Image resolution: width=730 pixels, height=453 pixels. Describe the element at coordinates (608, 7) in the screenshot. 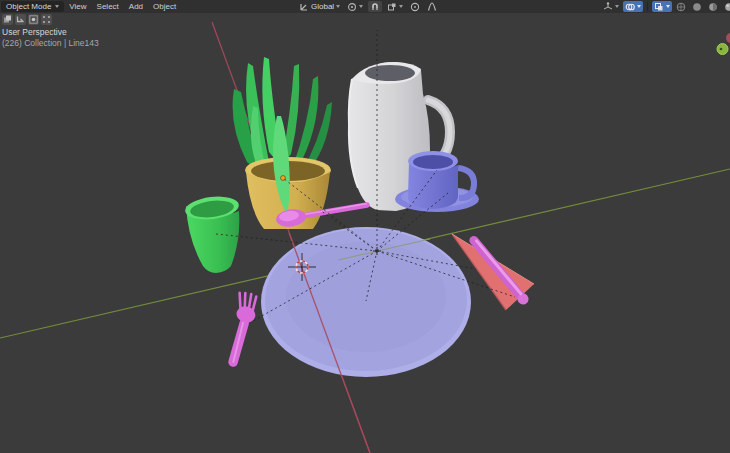

I see `gizmo-icon` at that location.